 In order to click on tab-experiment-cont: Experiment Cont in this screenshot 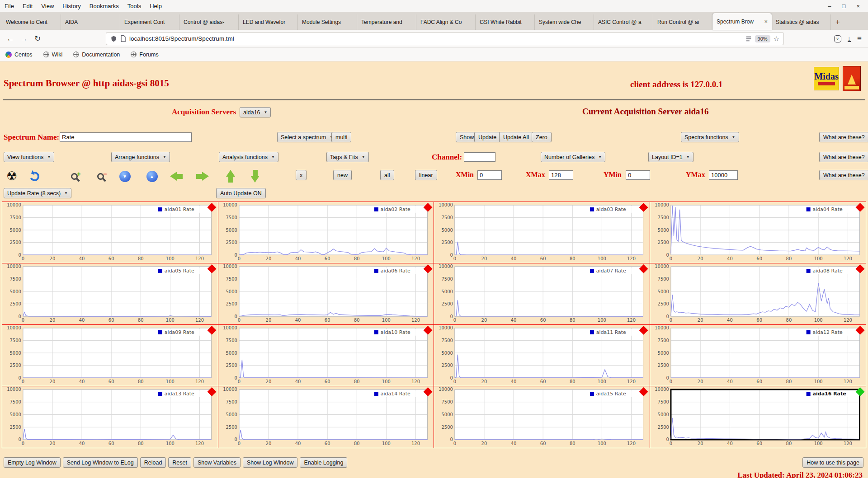, I will do `click(150, 22)`.